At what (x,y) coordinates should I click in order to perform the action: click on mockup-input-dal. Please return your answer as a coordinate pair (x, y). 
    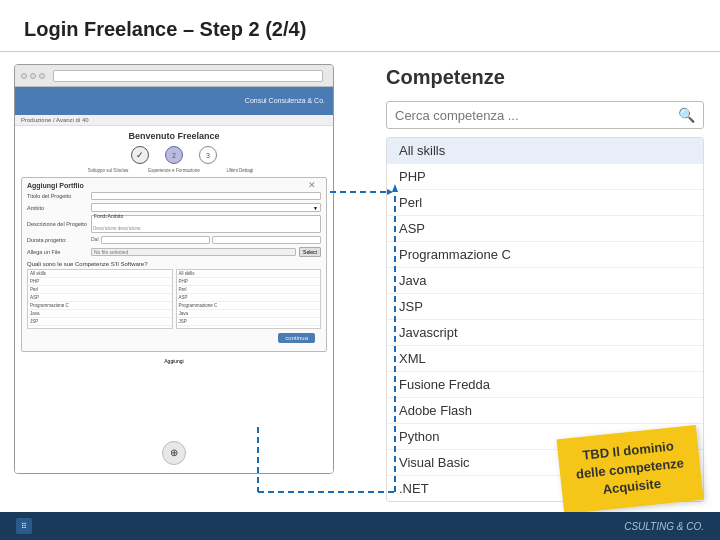
    Looking at the image, I should click on (156, 240).